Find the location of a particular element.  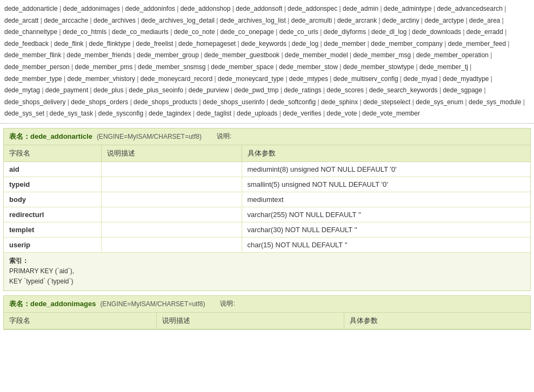

nav-link-dede_myadtype: dede_myadtype is located at coordinates (466, 79).